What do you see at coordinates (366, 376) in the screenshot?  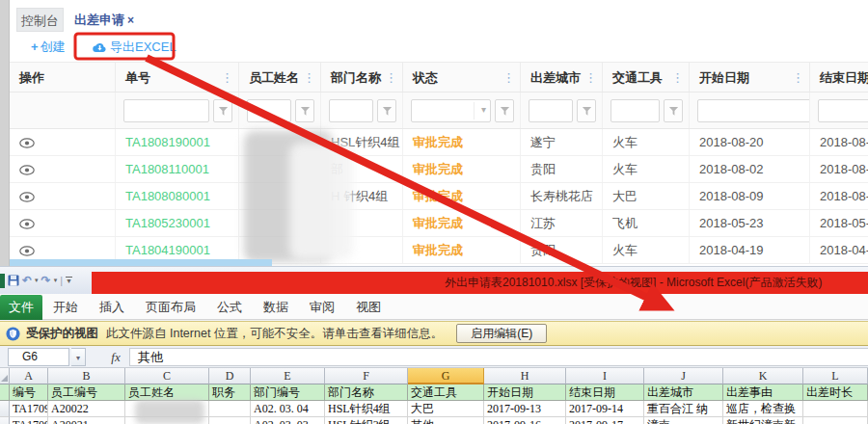 I see `column-letter-F: F` at bounding box center [366, 376].